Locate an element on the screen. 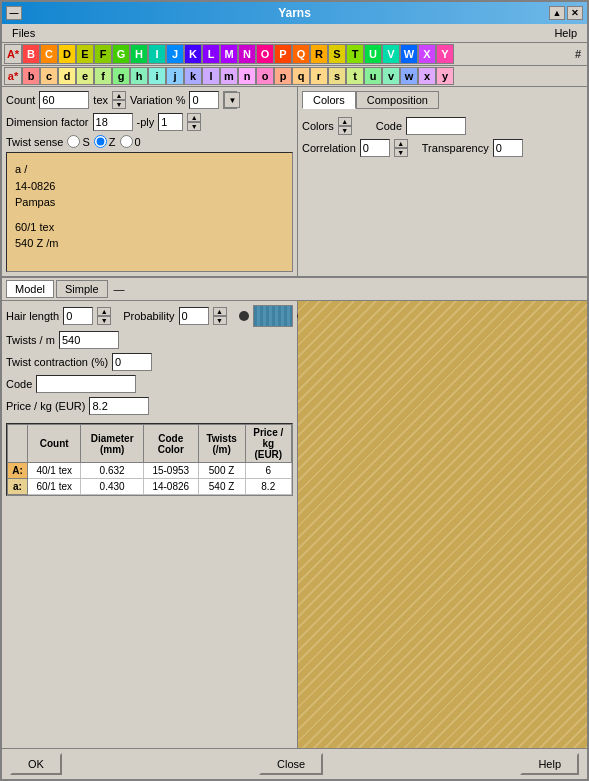 This screenshot has height=781, width=589. menu-files: Files is located at coordinates (24, 33).